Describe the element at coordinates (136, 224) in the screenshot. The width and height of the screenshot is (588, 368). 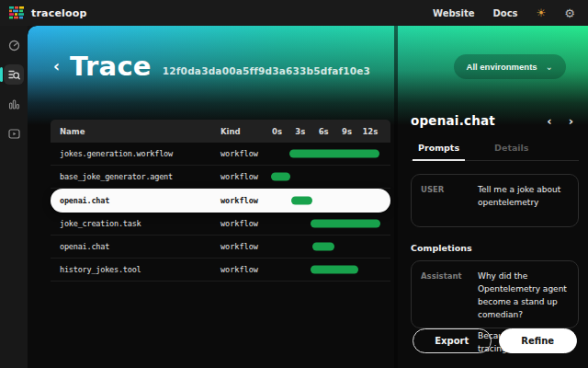
I see `span-name: joke_creation.task` at that location.